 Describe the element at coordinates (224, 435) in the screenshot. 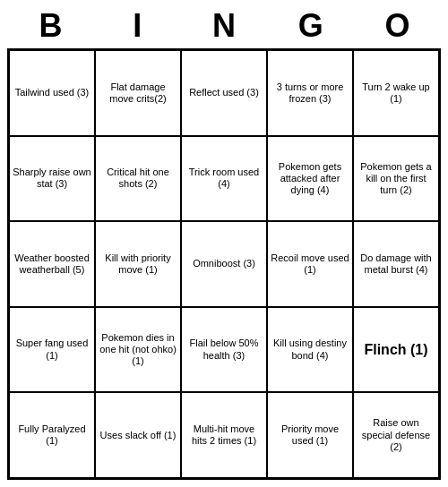

I see `bingo-cell-22: Multi-hit move hits 2 times (1)` at that location.